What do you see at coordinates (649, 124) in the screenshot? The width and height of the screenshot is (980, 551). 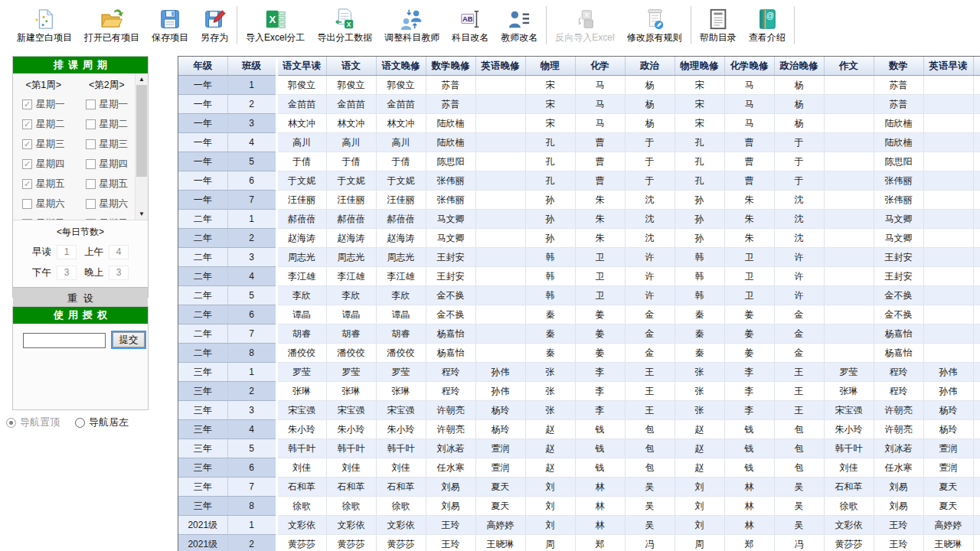 I see `assignment-cell: 杨` at bounding box center [649, 124].